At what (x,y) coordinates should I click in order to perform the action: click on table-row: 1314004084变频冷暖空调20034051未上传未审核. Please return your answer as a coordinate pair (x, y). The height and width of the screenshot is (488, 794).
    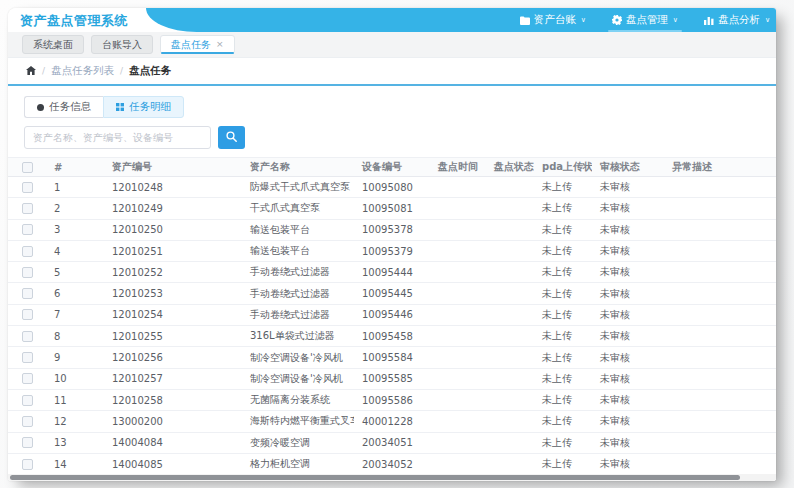
    Looking at the image, I should click on (392, 444).